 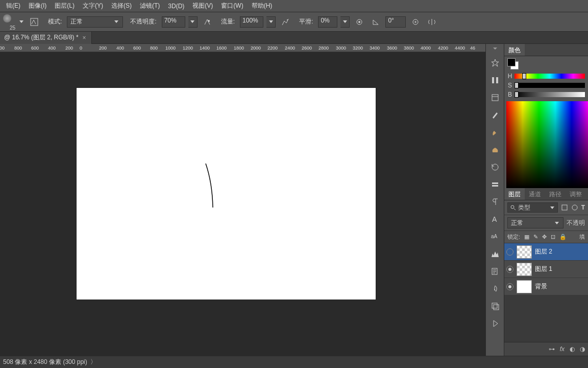 I want to click on ruler-tick: 2200, so click(x=273, y=48).